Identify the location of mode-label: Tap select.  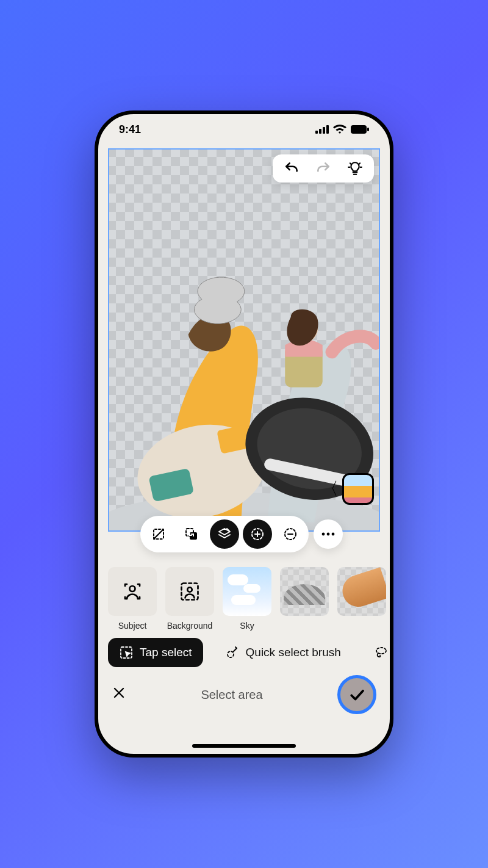
(166, 653).